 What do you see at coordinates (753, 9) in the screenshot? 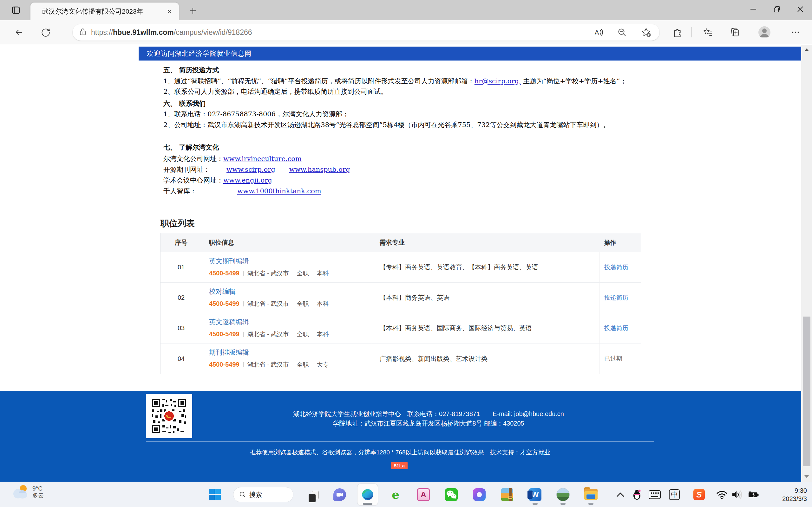
I see `minimize-button` at bounding box center [753, 9].